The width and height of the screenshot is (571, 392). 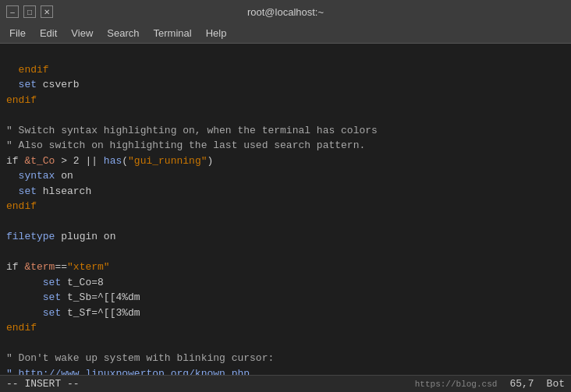 I want to click on title-bar: – □ ✕ root@localhost:~, so click(x=286, y=12).